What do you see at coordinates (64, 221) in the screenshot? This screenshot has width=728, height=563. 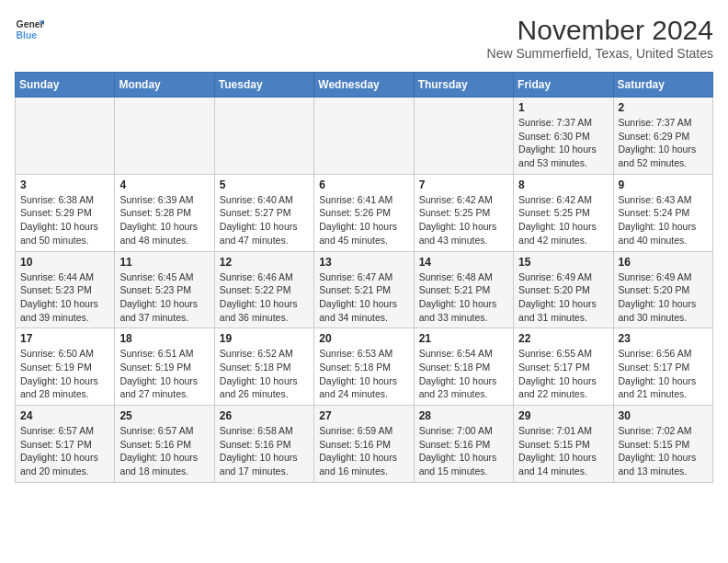 I see `day-info: Sunrise: 6:38 AM Sunset: 5:29 PM Dayligh…` at bounding box center [64, 221].